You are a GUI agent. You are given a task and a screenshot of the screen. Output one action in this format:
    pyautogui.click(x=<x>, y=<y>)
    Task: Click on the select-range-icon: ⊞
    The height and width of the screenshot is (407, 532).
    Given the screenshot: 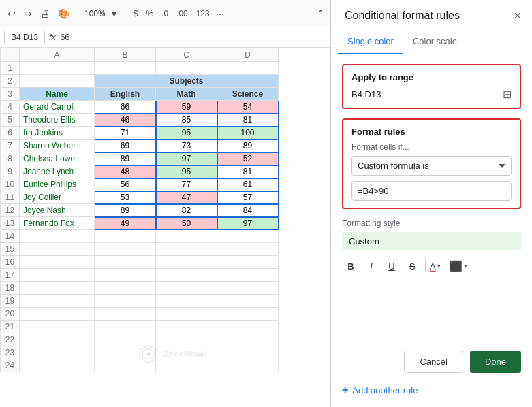 What is the action you would take?
    pyautogui.click(x=507, y=94)
    